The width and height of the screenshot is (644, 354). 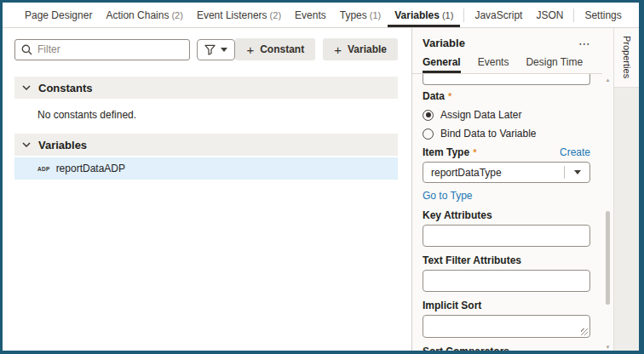 I want to click on tab-variables: Variables(1), so click(x=424, y=15).